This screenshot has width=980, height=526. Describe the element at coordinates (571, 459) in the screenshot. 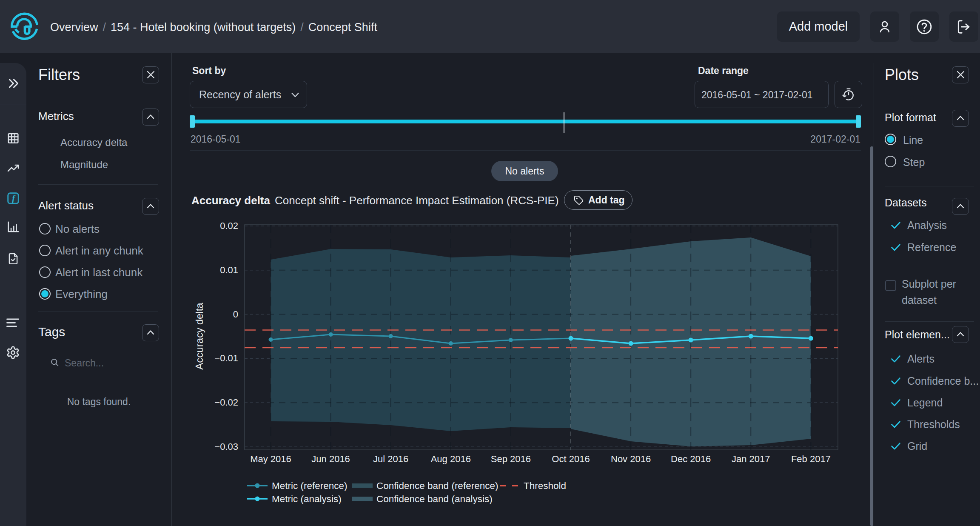

I see `svg-text: Oct 2016` at that location.